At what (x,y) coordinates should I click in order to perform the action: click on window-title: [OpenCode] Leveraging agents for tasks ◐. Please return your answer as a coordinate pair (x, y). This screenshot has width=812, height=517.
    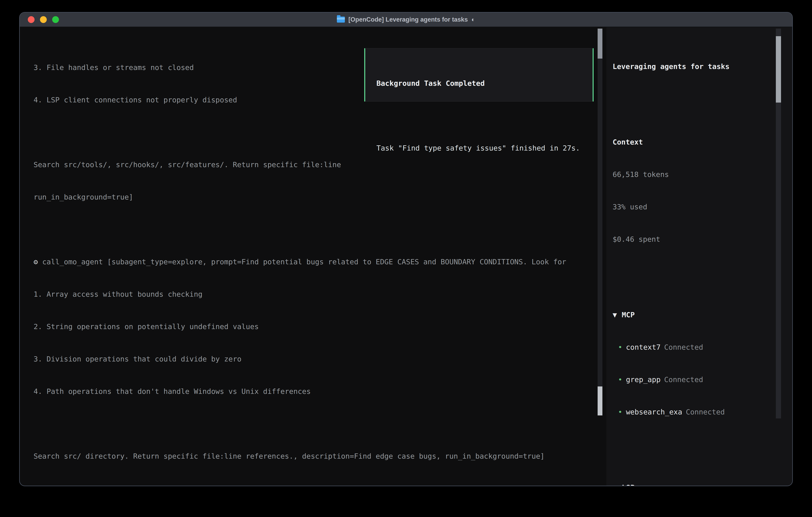
    Looking at the image, I should click on (406, 20).